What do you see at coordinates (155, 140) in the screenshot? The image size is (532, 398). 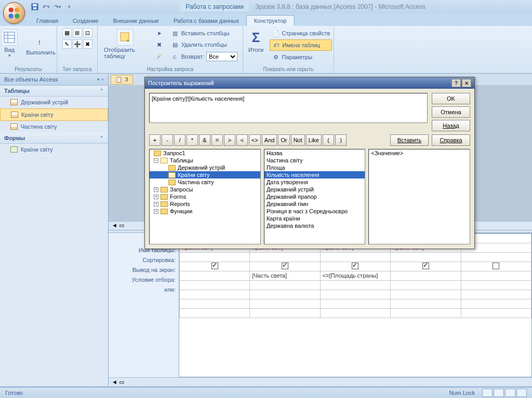 I see `operator-button: +` at bounding box center [155, 140].